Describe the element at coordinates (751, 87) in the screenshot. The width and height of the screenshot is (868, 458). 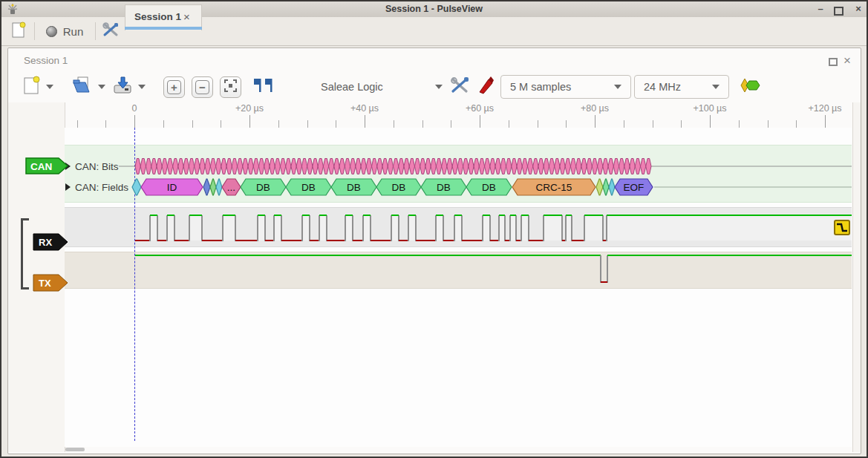
I see `add-decoder-button` at that location.